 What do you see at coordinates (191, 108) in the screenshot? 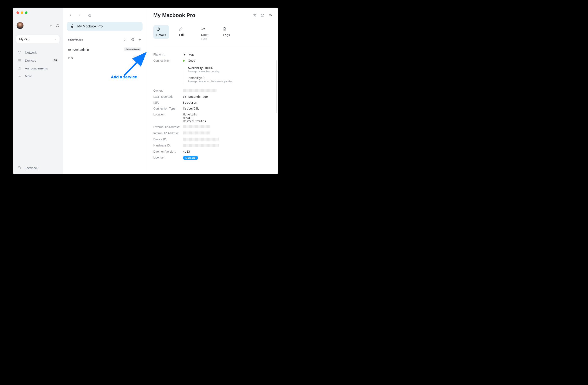
I see `connection-type-value: Cable/DSL` at bounding box center [191, 108].